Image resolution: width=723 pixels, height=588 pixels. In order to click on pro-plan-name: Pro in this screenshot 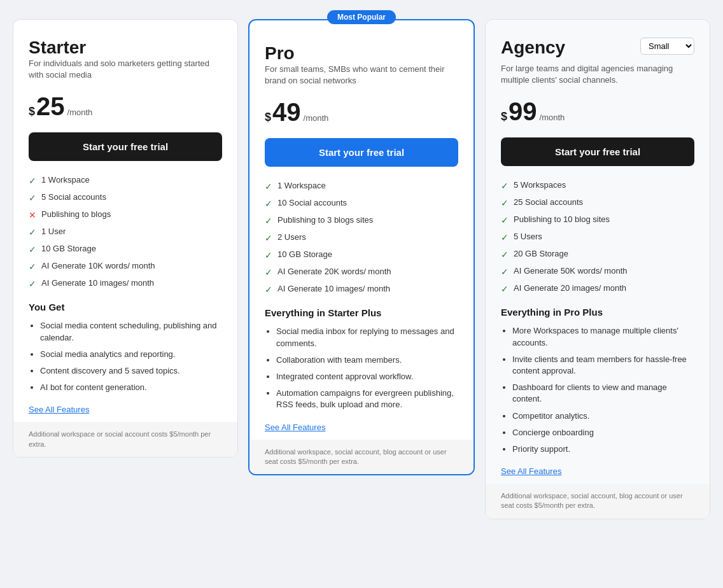, I will do `click(362, 53)`.